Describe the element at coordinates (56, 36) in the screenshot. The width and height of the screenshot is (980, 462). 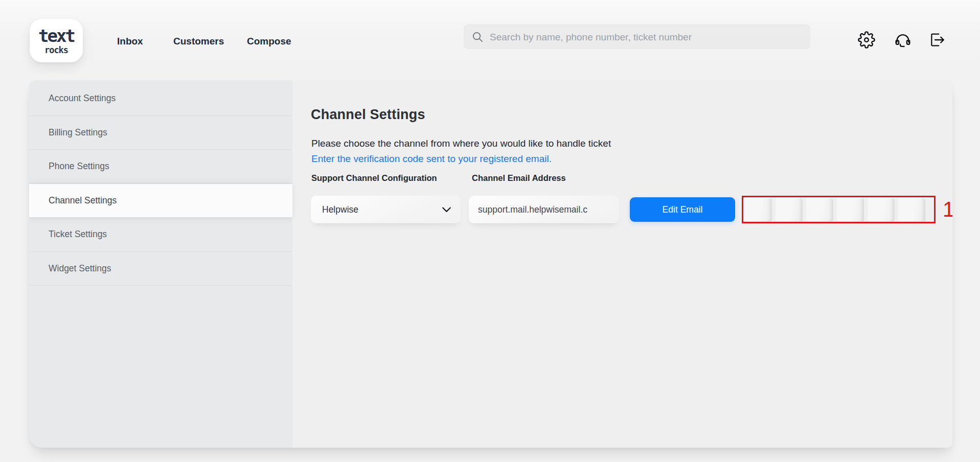
I see `brand-logo-text-line1: text` at that location.